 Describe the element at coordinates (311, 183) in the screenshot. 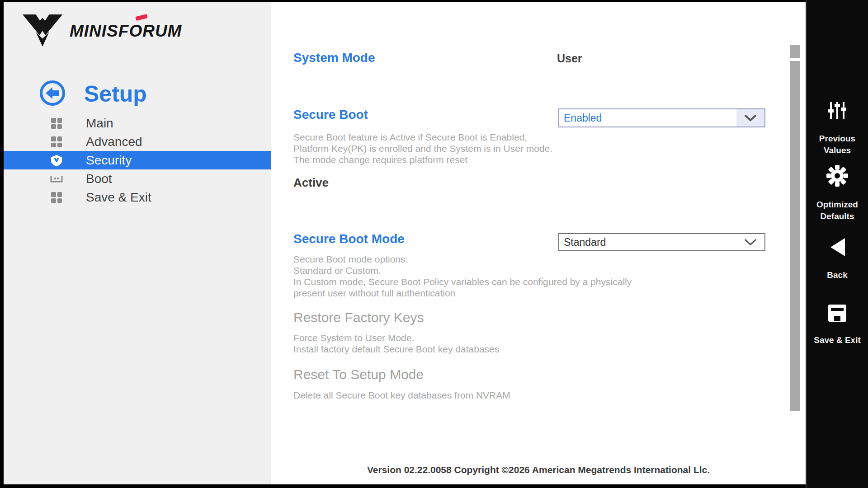

I see `secure-boot-state: Active` at that location.